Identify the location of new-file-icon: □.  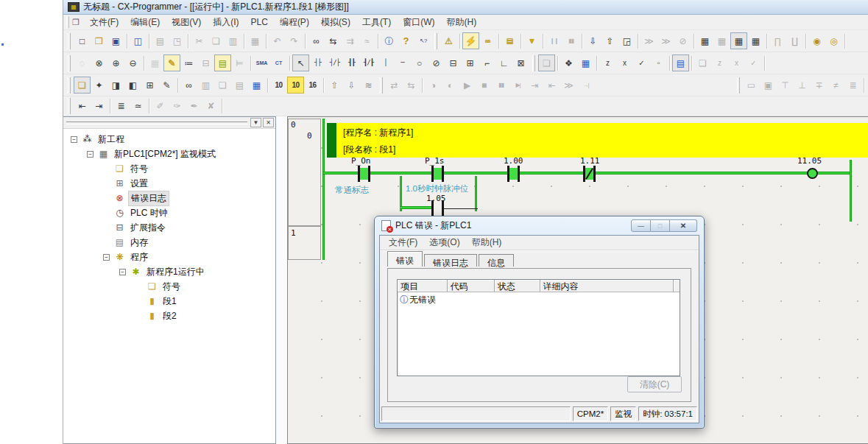
(82, 41).